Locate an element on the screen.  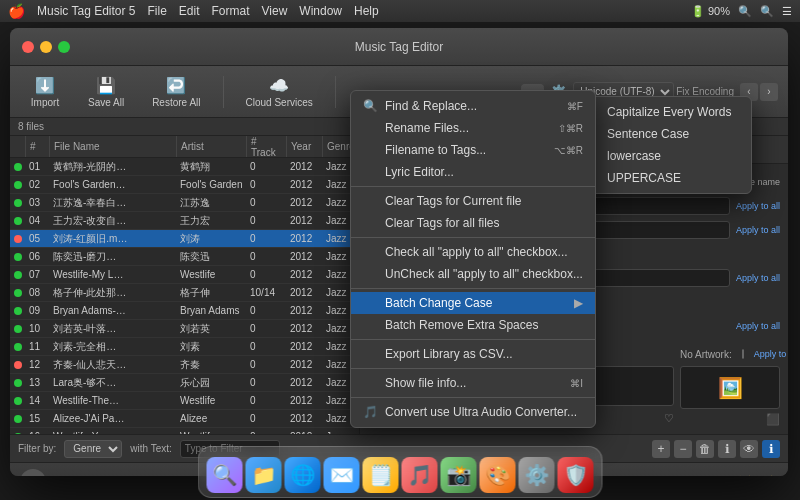
row-artist: 江苏逸 is located at coordinates (212, 203).